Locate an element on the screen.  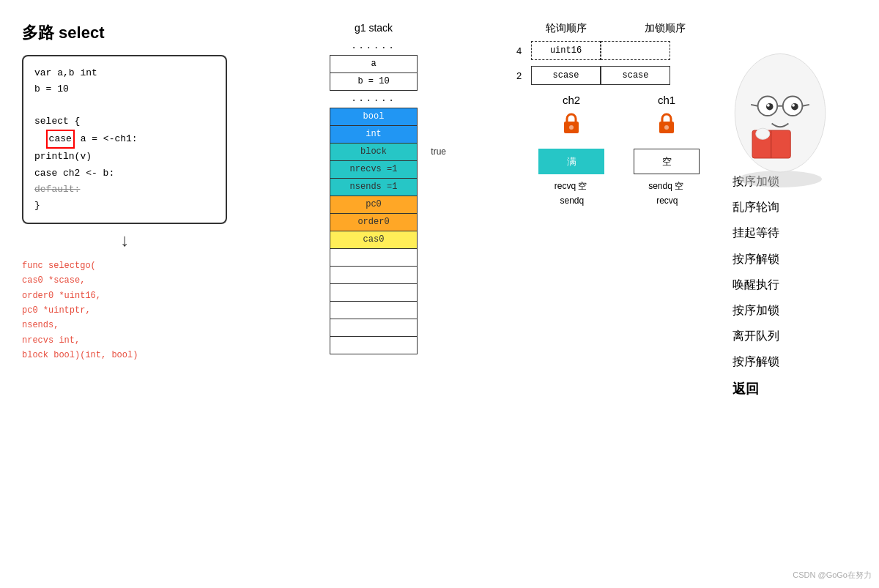
stack-row-b10: b = 10 is located at coordinates (374, 81).